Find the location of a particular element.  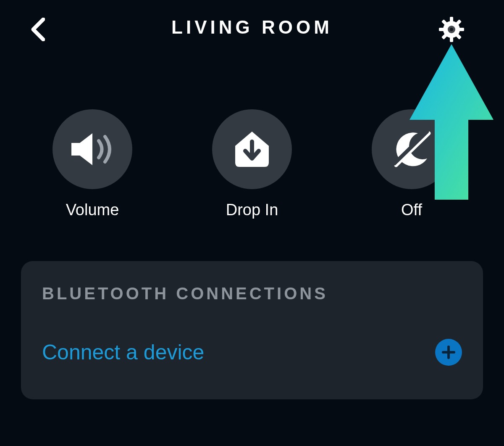

bluetooth-section-title: BLUETOOTH CONNECTIONS is located at coordinates (252, 293).